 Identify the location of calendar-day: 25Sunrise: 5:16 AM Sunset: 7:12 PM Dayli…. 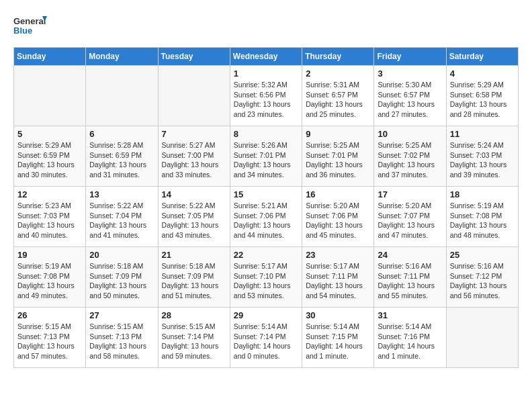
(482, 277).